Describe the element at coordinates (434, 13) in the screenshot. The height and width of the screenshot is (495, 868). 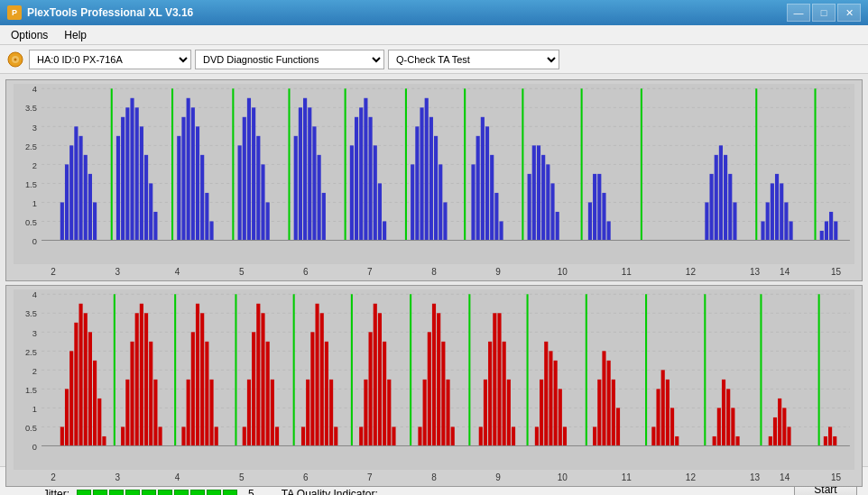
I see `title-bar: P PlexTools Professional XL V3.16 — □ ✕` at that location.